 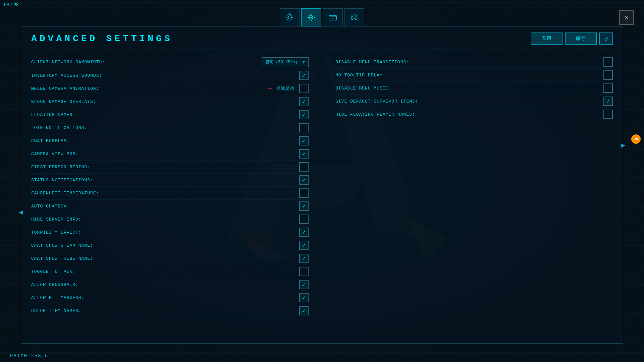 I want to click on label-toggle-talk: TOGGLE TO TALK:, so click(x=53, y=272).